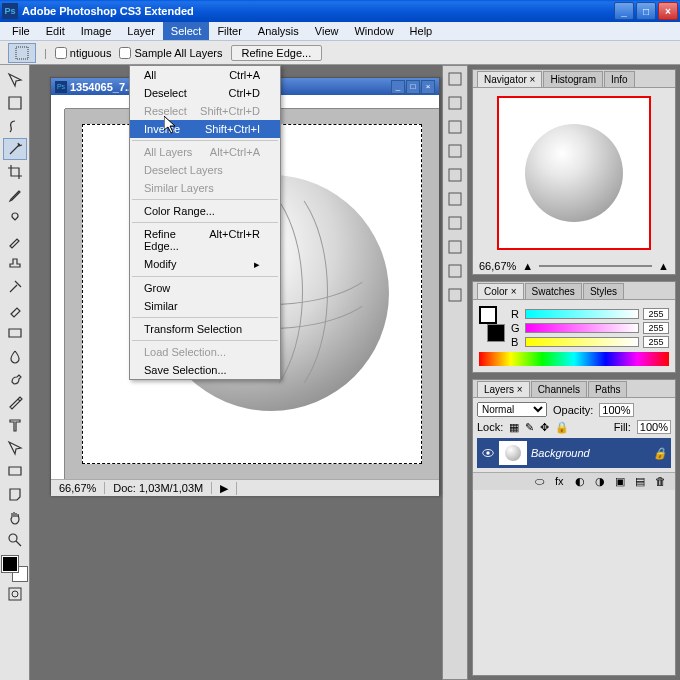  I want to click on menu-file: File, so click(21, 31).